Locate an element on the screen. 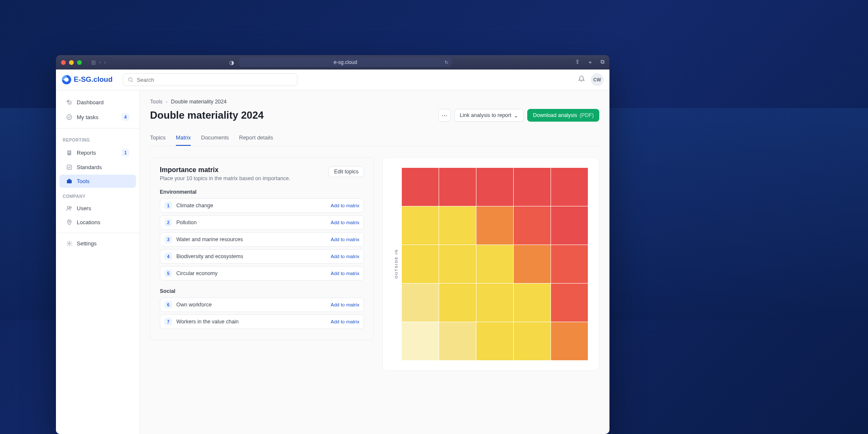 This screenshot has height=434, width=868. page-tabs: Topics Matrix Documents Report details is located at coordinates (375, 138).